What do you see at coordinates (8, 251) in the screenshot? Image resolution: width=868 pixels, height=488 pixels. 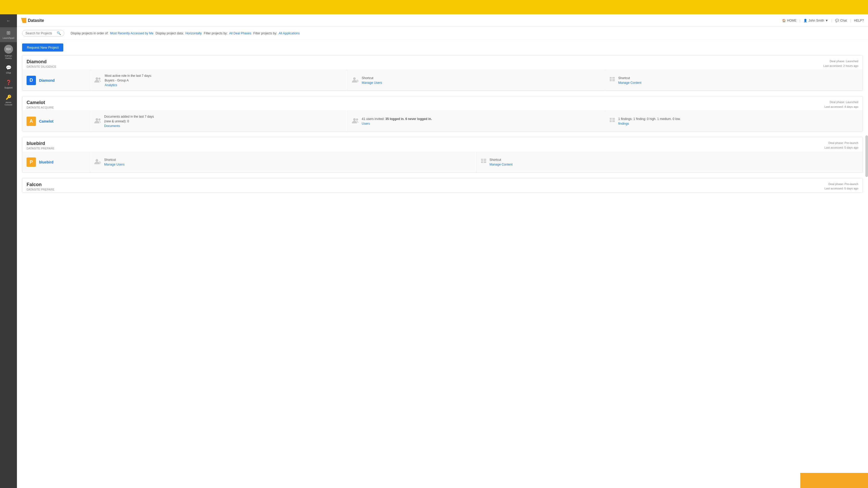 I see `sidebar: ← ⊞ Launchpad KH KathrynHadley 💬 Chat ❓ …` at bounding box center [8, 251].